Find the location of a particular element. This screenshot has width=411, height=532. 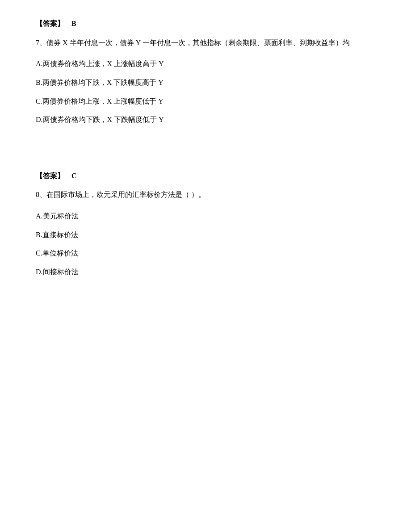

answer-value-2: C is located at coordinates (74, 176).